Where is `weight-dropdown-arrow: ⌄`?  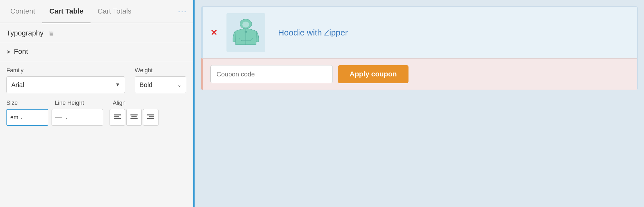 weight-dropdown-arrow: ⌄ is located at coordinates (179, 85).